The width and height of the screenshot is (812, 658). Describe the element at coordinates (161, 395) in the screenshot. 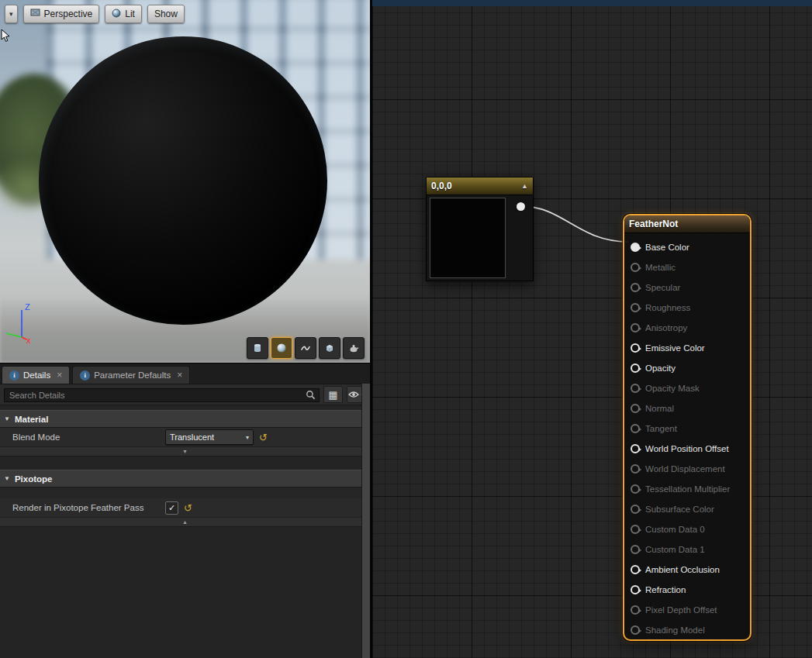

I see `search-details-input` at that location.